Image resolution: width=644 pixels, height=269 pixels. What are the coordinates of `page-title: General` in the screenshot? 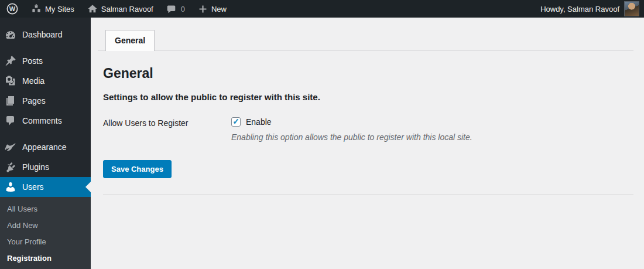 It's located at (374, 74).